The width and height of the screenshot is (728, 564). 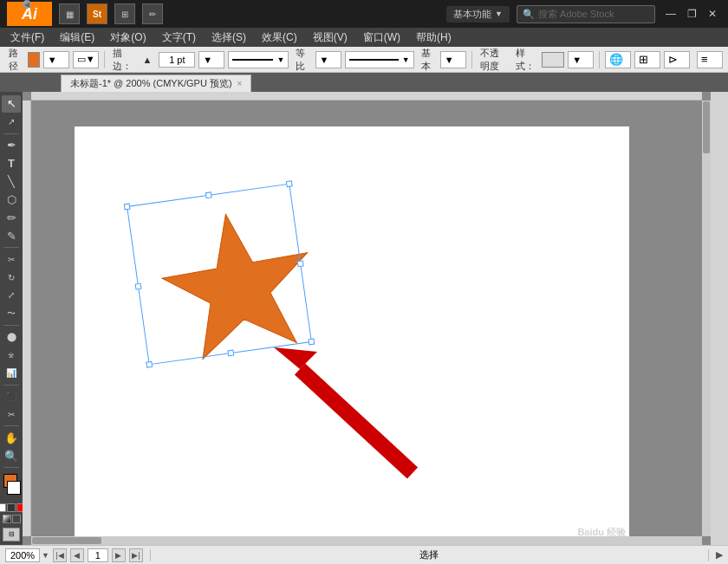 I want to click on vertical-scrollbar, so click(x=706, y=319).